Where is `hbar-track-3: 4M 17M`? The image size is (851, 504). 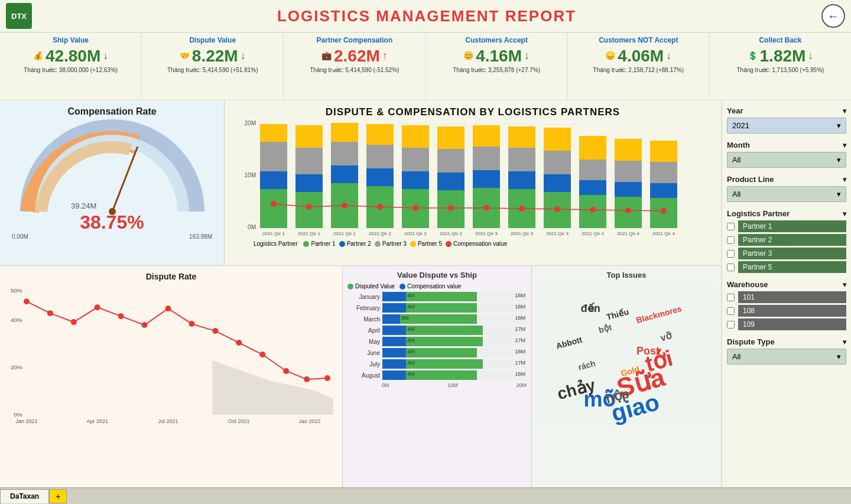 hbar-track-3: 4M 17M is located at coordinates (454, 330).